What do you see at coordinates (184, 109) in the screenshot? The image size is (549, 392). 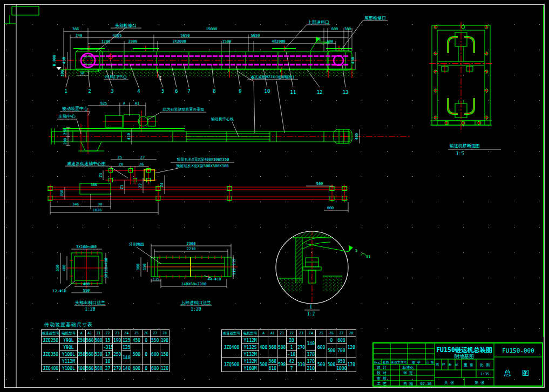 I see `label-mount-note: 此为右装驱动装置外形图` at bounding box center [184, 109].